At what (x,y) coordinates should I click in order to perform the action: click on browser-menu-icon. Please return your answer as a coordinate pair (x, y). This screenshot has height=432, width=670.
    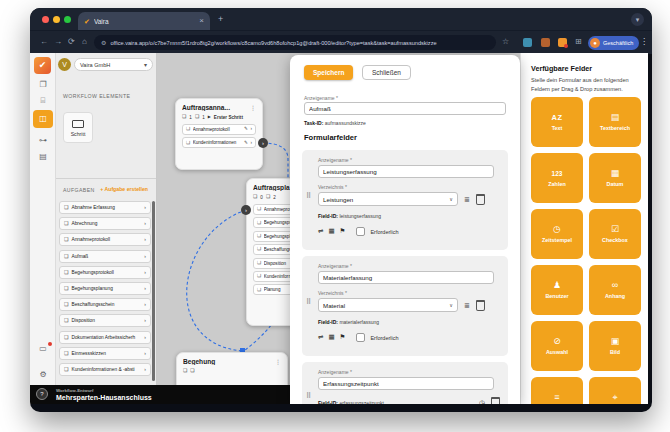
    Looking at the image, I should click on (644, 42).